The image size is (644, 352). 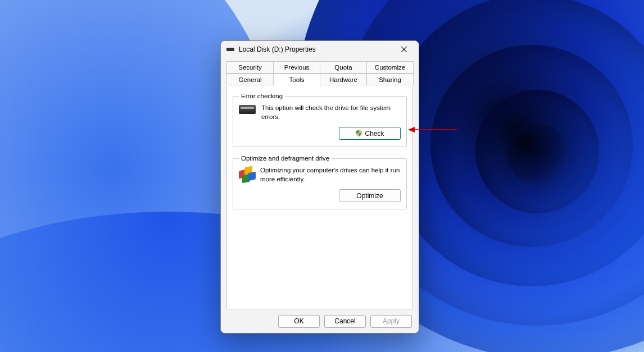 I want to click on error-checking-description: This option will check the drive for fil…, so click(x=331, y=112).